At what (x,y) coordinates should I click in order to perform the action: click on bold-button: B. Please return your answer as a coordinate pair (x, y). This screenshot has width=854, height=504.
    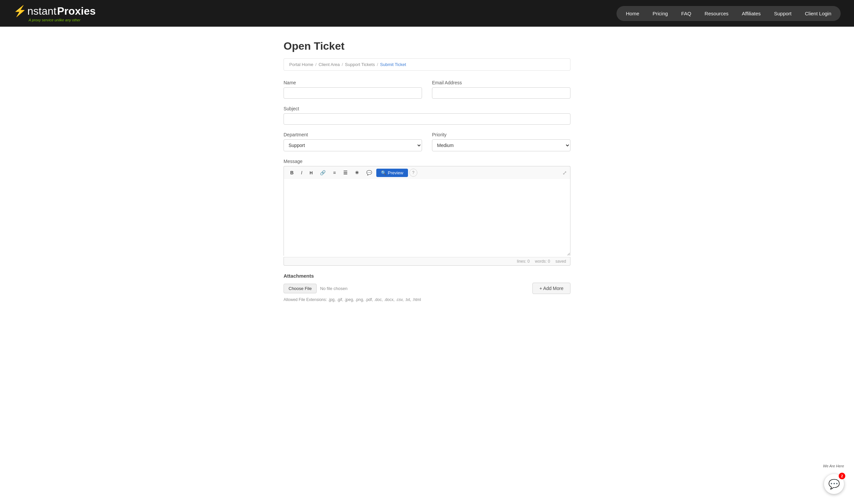
    Looking at the image, I should click on (292, 173).